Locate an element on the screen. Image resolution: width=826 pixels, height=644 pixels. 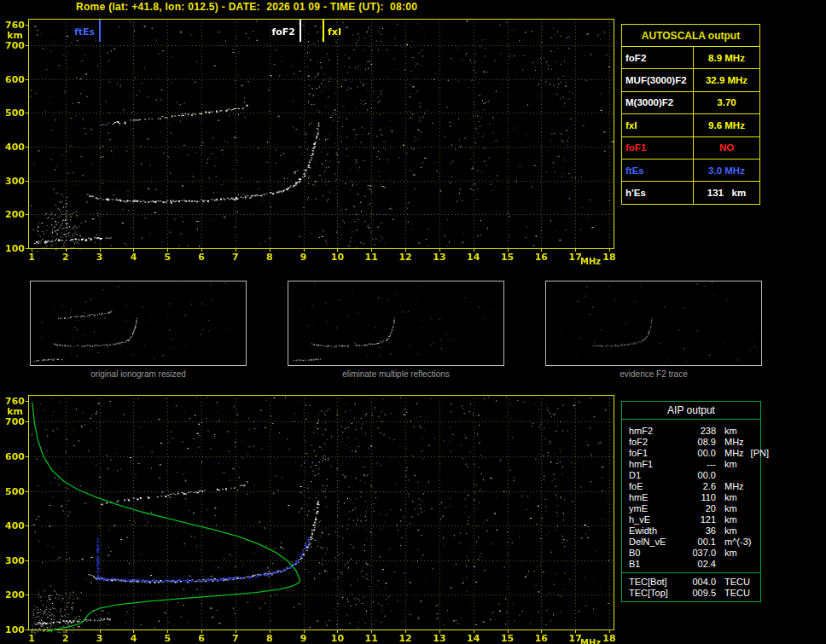
aip-row-label: foF1 is located at coordinates (656, 453).